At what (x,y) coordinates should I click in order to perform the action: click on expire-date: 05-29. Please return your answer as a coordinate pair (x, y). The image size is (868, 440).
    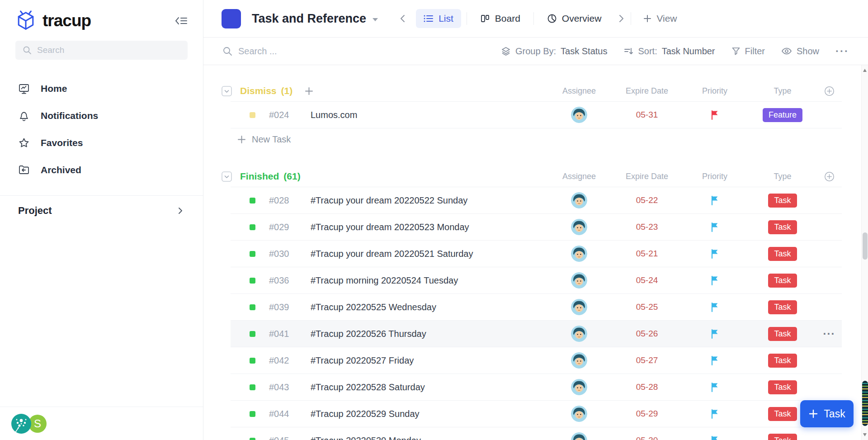
    Looking at the image, I should click on (647, 414).